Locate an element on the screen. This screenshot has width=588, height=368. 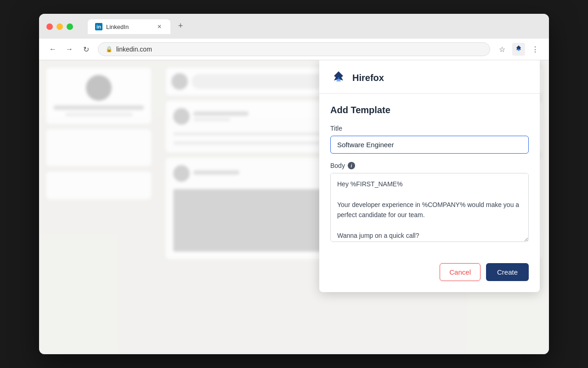
create-button: Create is located at coordinates (507, 272).